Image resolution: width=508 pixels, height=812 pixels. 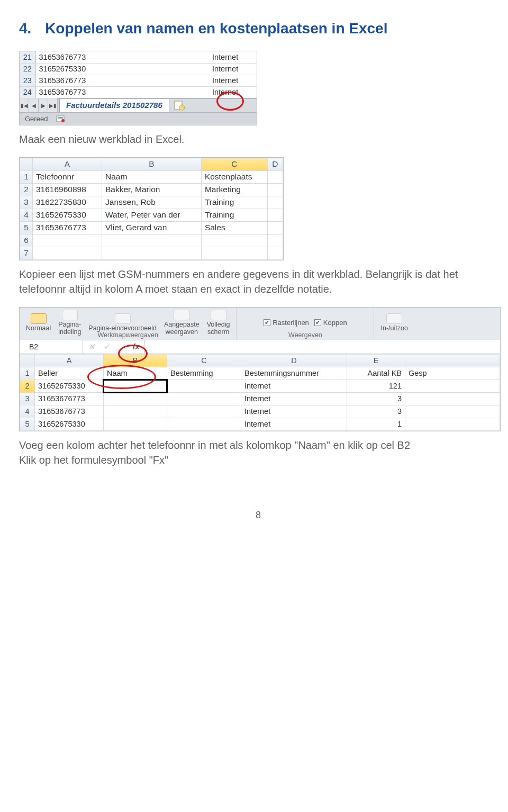 I want to click on zoom-button: In-/uitzoo, so click(x=394, y=323).